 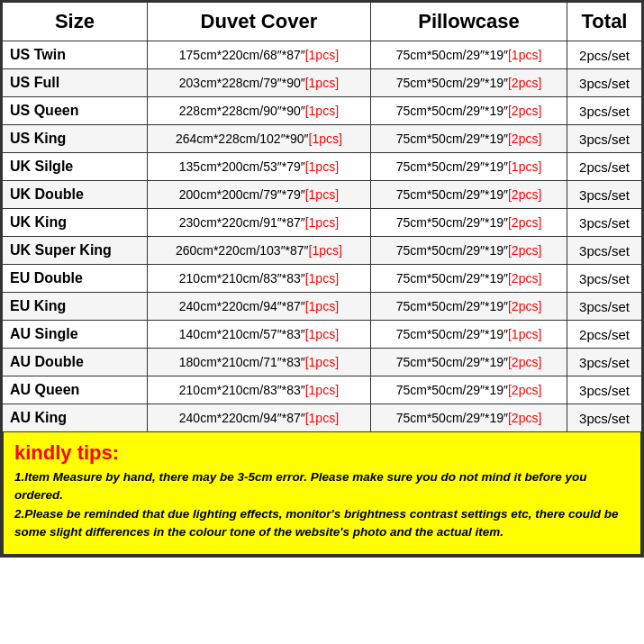 What do you see at coordinates (322, 486) in the screenshot?
I see `tips-line1: 1.Item Measure by hand, there may be 3-5…` at bounding box center [322, 486].